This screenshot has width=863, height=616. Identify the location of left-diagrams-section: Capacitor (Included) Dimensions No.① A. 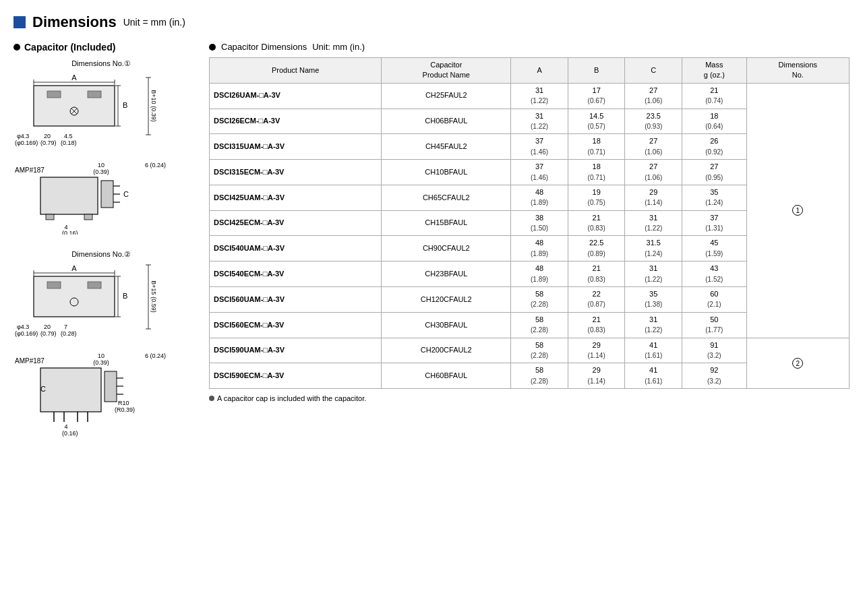
(101, 248).